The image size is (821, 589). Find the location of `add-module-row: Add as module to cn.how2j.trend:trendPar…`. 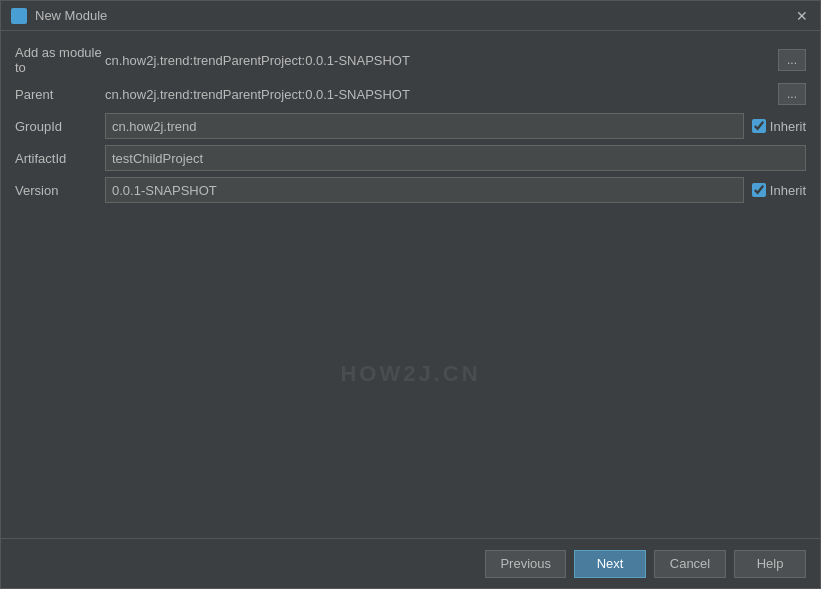

add-module-row: Add as module to cn.how2j.trend:trendPar… is located at coordinates (410, 60).